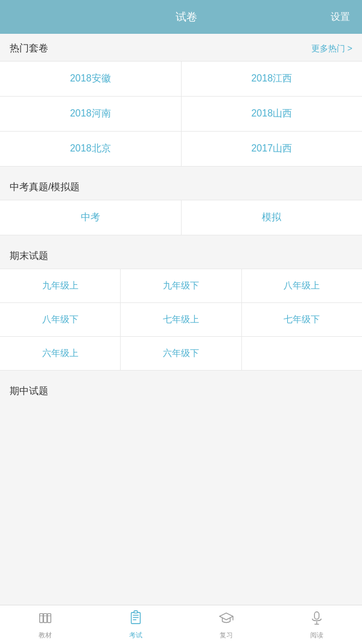  What do you see at coordinates (91, 113) in the screenshot?
I see `list-item: 2018河南` at bounding box center [91, 113].